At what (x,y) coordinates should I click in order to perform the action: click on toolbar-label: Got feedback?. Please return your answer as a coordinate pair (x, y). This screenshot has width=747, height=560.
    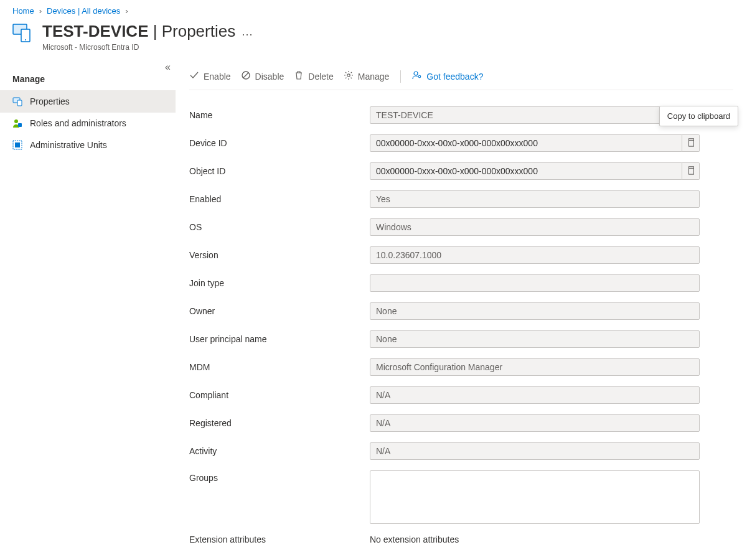
    Looking at the image, I should click on (454, 77).